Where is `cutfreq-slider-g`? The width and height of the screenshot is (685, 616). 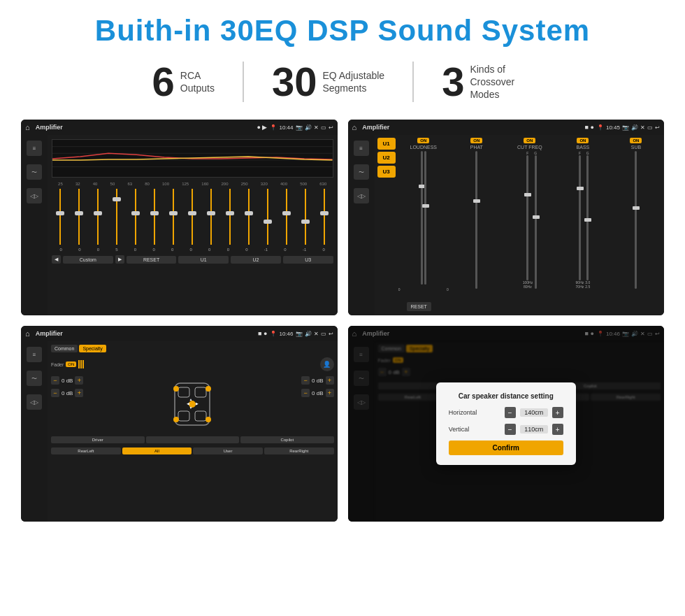 cutfreq-slider-g is located at coordinates (535, 222).